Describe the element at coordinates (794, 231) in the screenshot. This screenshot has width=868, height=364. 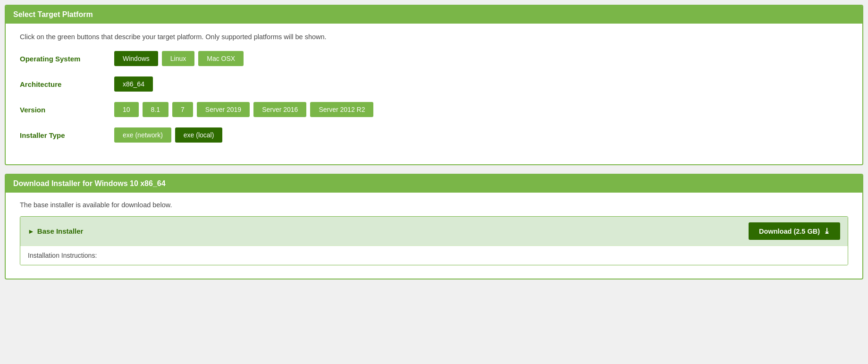
I see `download-button: Download (2.5 GB) ⤓` at that location.